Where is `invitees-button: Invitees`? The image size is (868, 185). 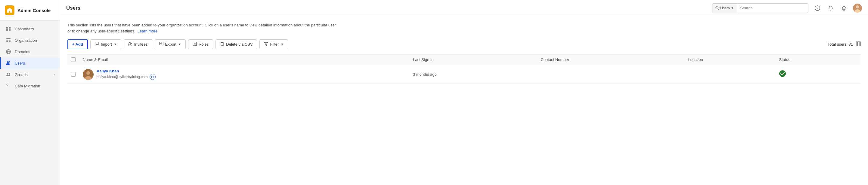
invitees-button: Invitees is located at coordinates (138, 44).